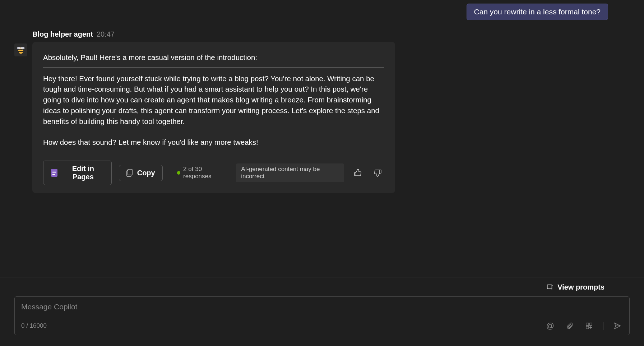 The height and width of the screenshot is (346, 644). I want to click on copy-button: Copy, so click(141, 173).